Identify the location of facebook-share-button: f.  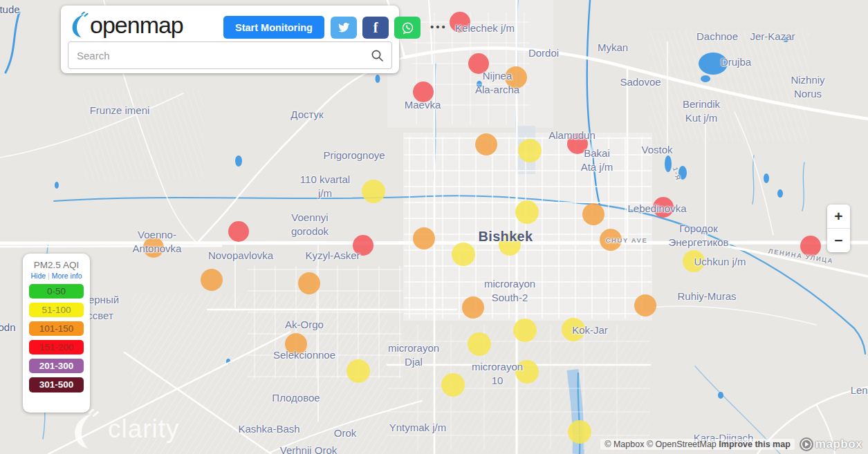
(376, 28).